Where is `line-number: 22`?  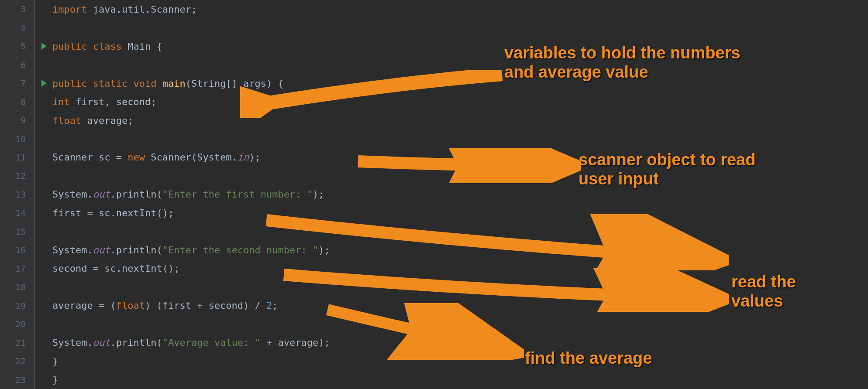 line-number: 22 is located at coordinates (17, 361).